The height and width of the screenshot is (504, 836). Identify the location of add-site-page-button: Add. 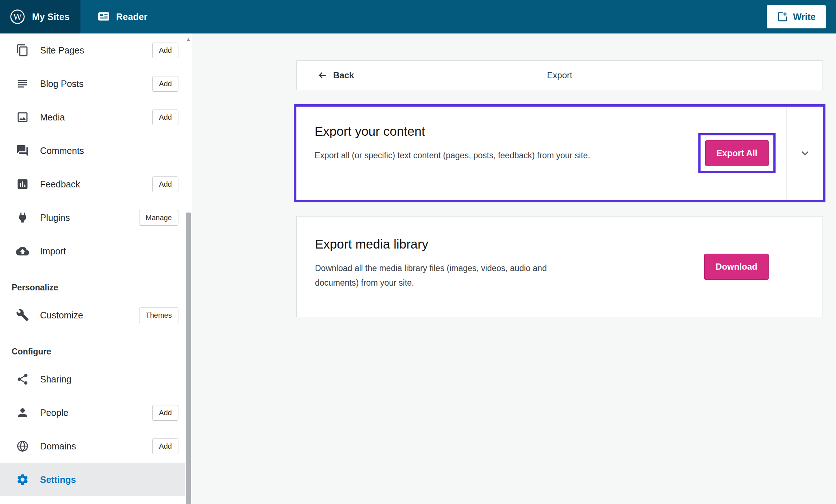
(165, 50).